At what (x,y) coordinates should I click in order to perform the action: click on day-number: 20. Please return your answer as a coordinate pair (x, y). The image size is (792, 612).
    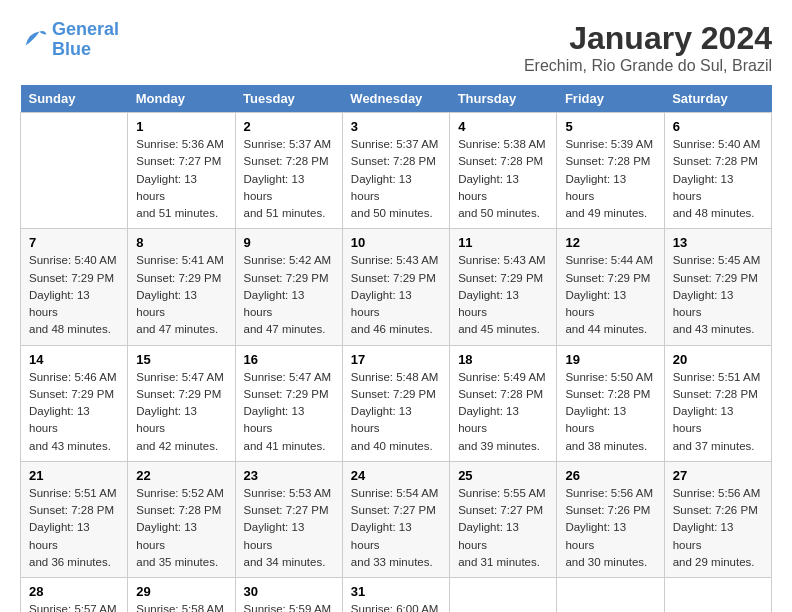
    Looking at the image, I should click on (718, 360).